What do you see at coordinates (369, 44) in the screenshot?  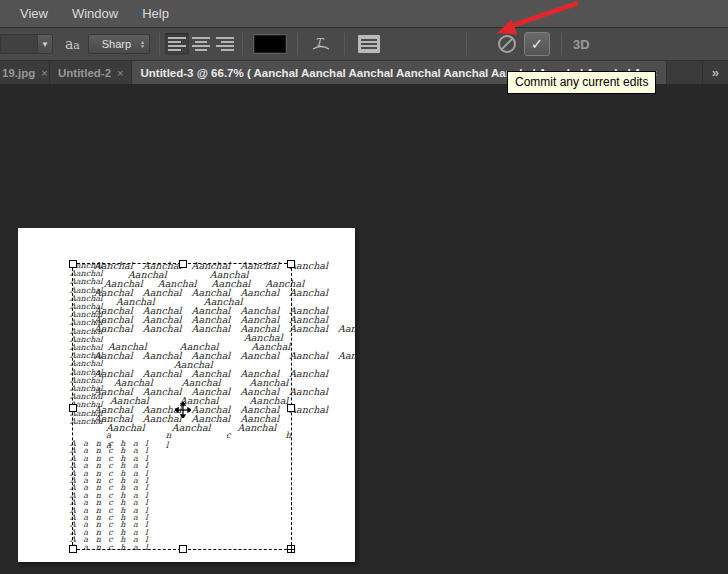 I see `toggle-panels-icon` at bounding box center [369, 44].